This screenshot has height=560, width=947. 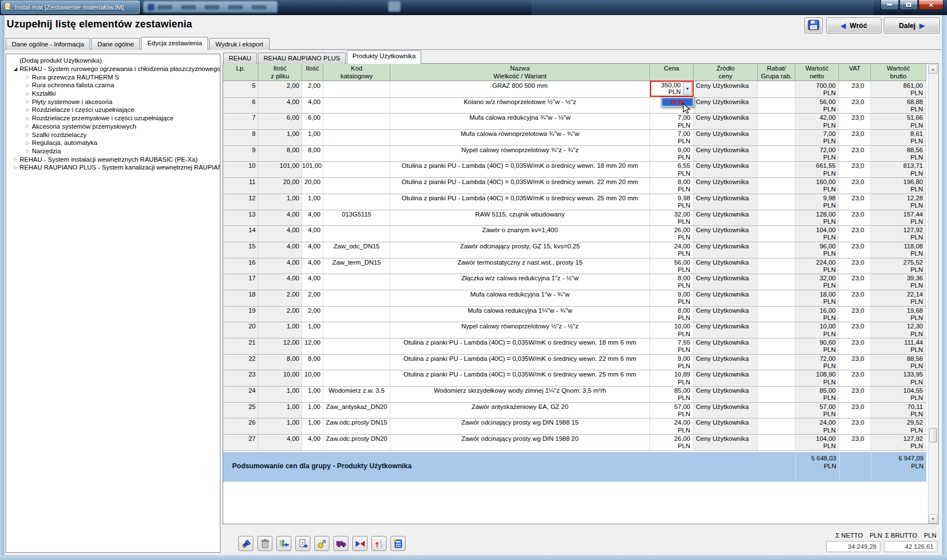 I want to click on maximize-button, so click(x=908, y=5).